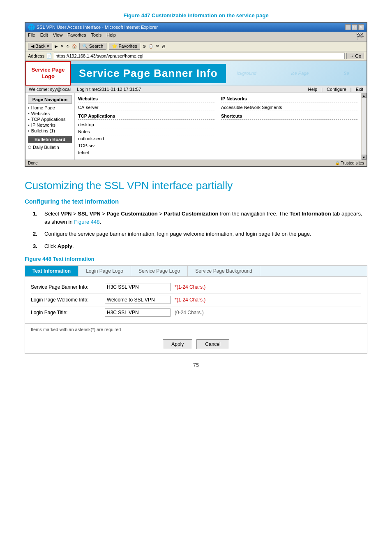  Describe the element at coordinates (313, 89) in the screenshot. I see `vpn-help-link: Help` at that location.